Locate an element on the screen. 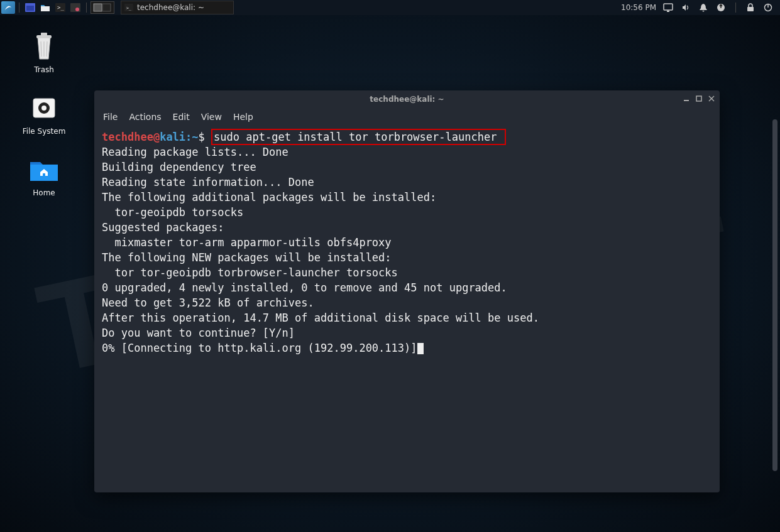 This screenshot has width=780, height=532. kali-menu-icon is located at coordinates (8, 8).